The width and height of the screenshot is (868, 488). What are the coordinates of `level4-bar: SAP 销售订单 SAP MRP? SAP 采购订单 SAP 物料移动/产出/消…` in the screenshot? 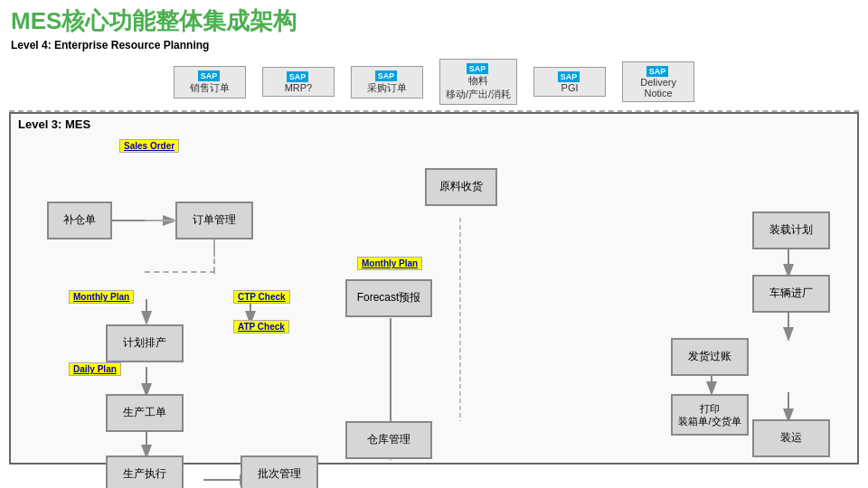 It's located at (434, 83).